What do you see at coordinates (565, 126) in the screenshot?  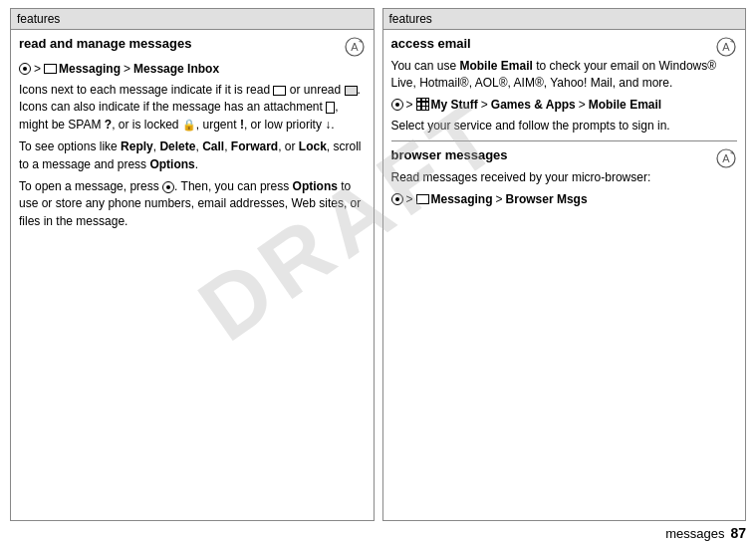 I see `access-email-p2: Select your service and follow the promp…` at bounding box center [565, 126].